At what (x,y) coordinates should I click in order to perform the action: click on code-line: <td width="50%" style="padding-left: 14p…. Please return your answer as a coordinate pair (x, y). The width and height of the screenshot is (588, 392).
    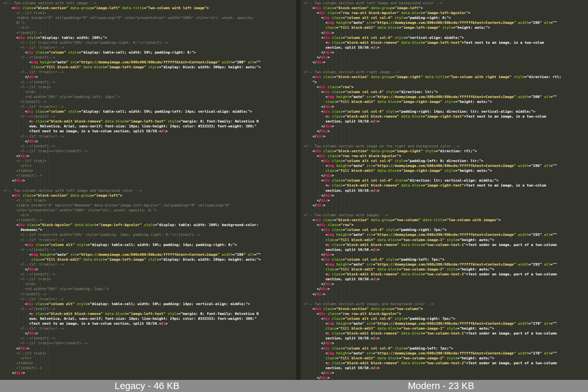
    Looking at the image, I should click on (150, 97).